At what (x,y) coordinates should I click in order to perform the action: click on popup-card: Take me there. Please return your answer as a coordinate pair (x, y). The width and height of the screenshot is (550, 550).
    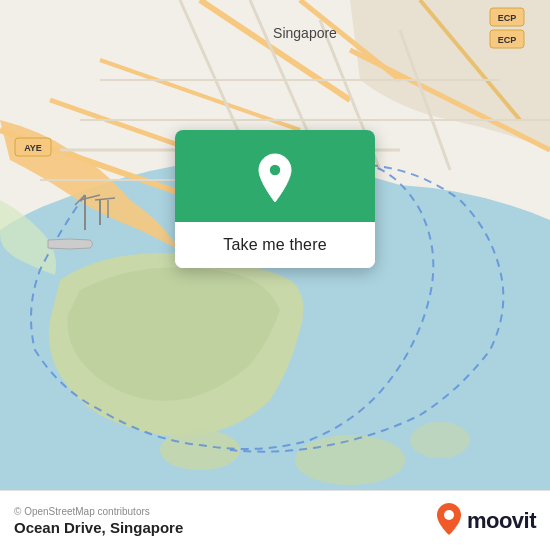
    Looking at the image, I should click on (275, 199).